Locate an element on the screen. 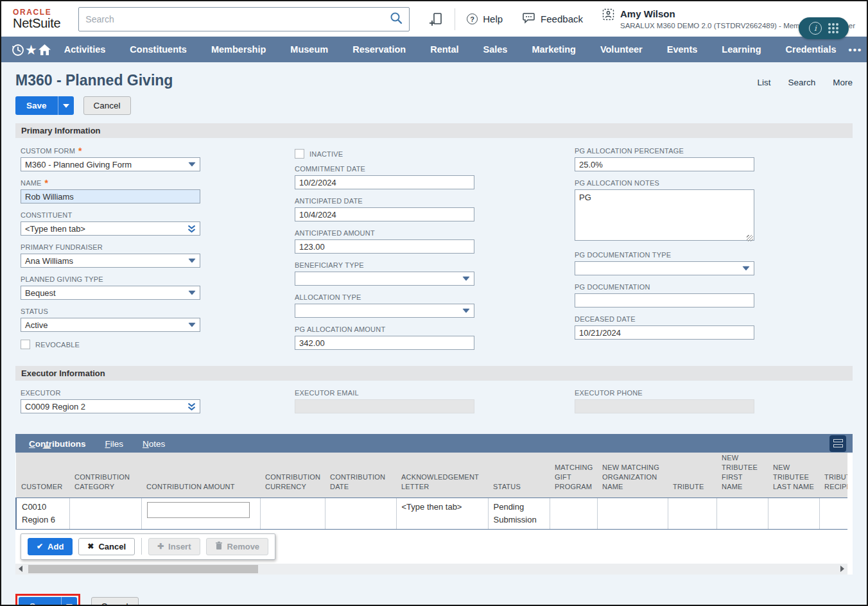  pg-documentation-type-select is located at coordinates (664, 268).